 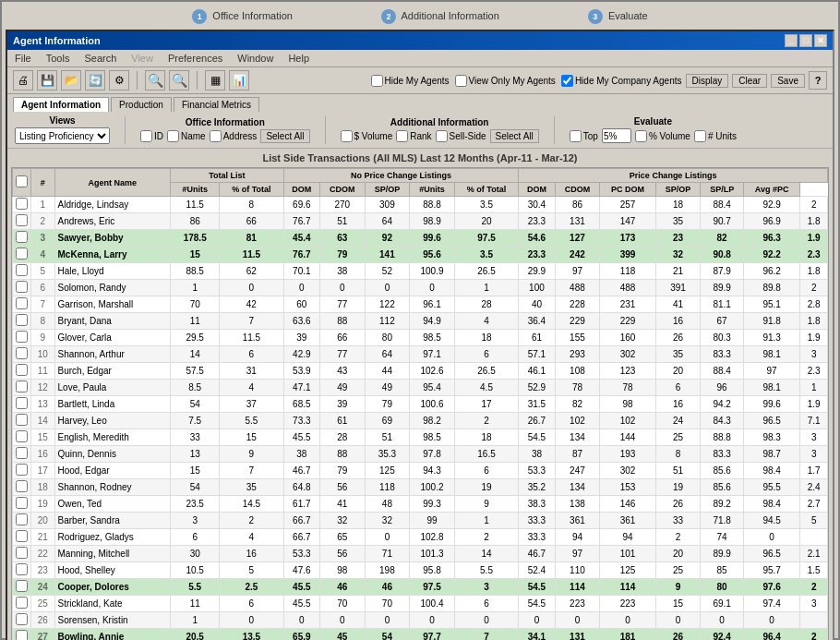 I want to click on rank-check-label: Rank, so click(x=414, y=137).